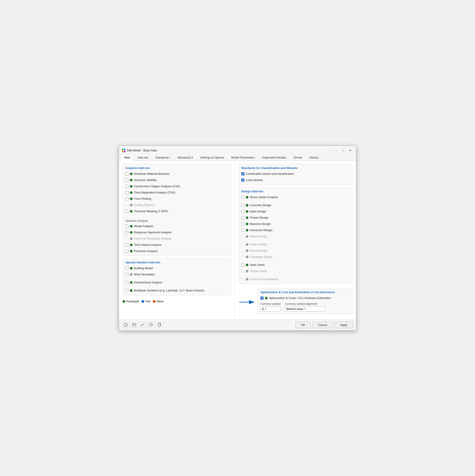 Image resolution: width=475 pixels, height=476 pixels. I want to click on wind-sim-checkbox, so click(127, 274).